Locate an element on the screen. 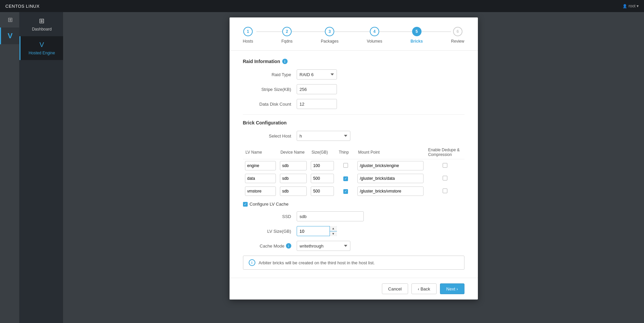 The width and height of the screenshot is (644, 323). step-circle-2: 2 is located at coordinates (287, 32).